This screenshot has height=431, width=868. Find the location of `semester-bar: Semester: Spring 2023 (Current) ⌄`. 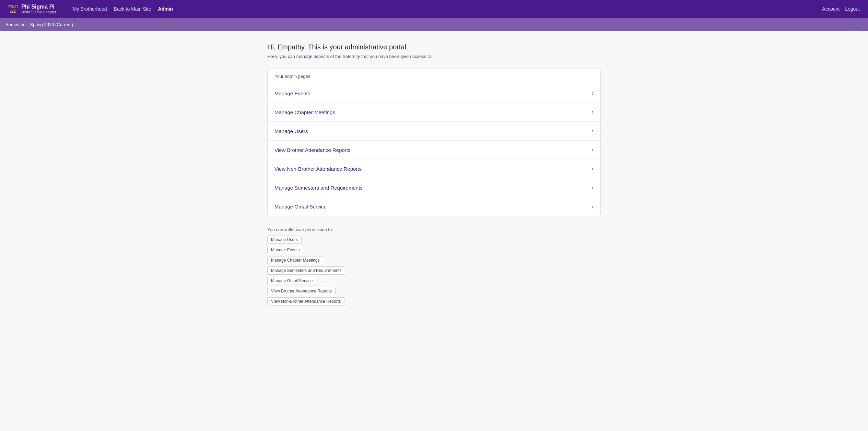

semester-bar: Semester: Spring 2023 (Current) ⌄ is located at coordinates (434, 24).